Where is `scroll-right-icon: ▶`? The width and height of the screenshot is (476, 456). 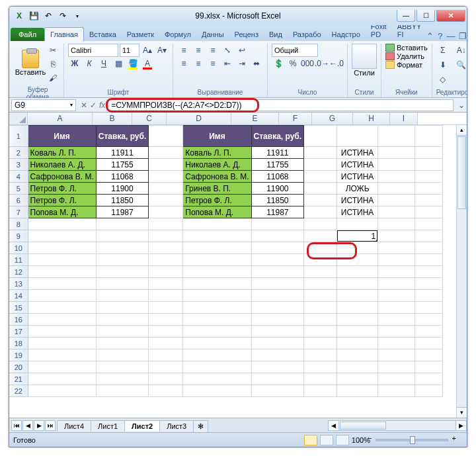
scroll-right-icon: ▶ is located at coordinates (461, 426).